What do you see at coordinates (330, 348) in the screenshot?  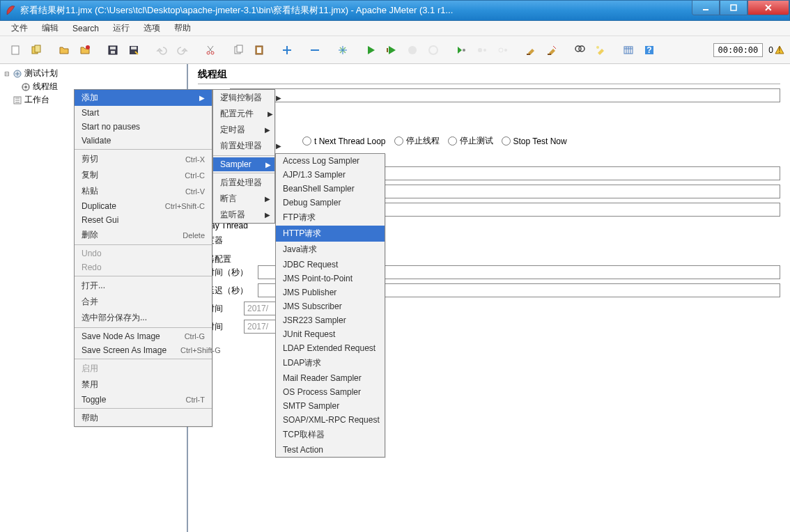 I see `ctx-sampler-item-13: LDAP Extended Request` at bounding box center [330, 348].